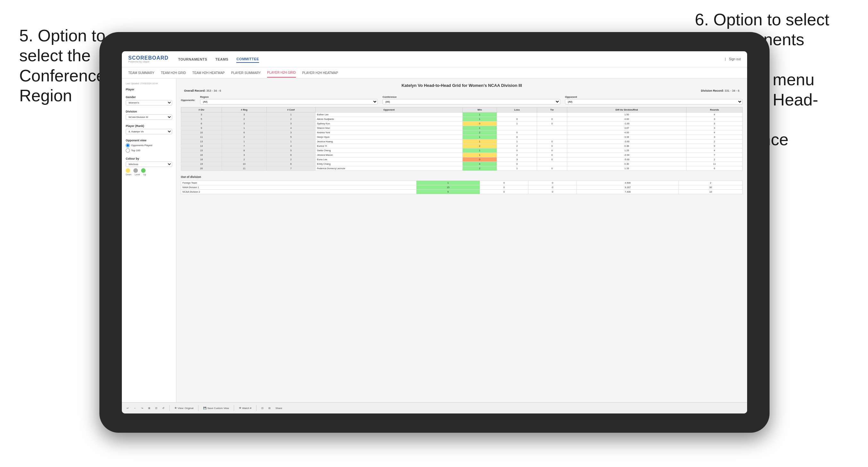 The height and width of the screenshot is (467, 868). Describe the element at coordinates (389, 124) in the screenshot. I see `table-cell: Sydney Kuo` at that location.